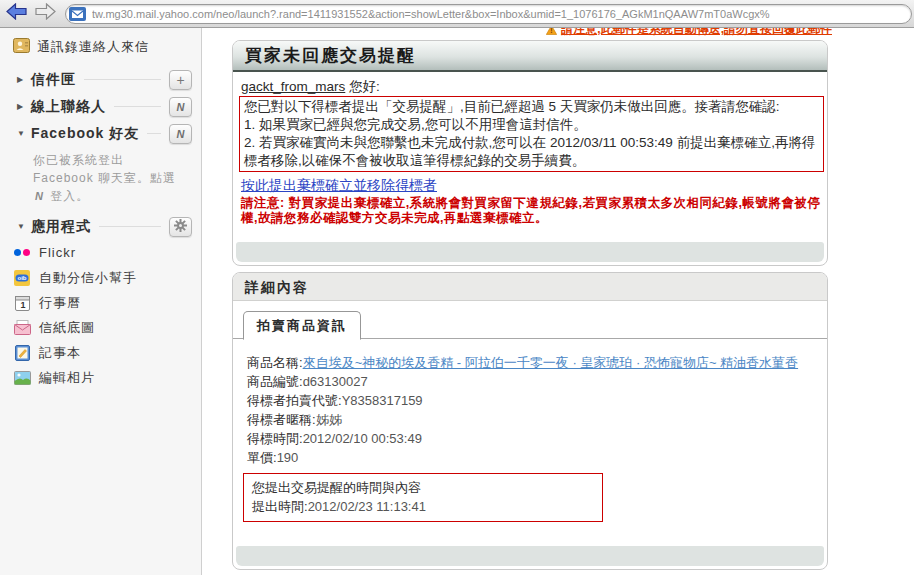 This screenshot has width=914, height=575. What do you see at coordinates (530, 420) in the screenshot?
I see `field-winner-nickname: 得標者暱稱:姊姊` at bounding box center [530, 420].